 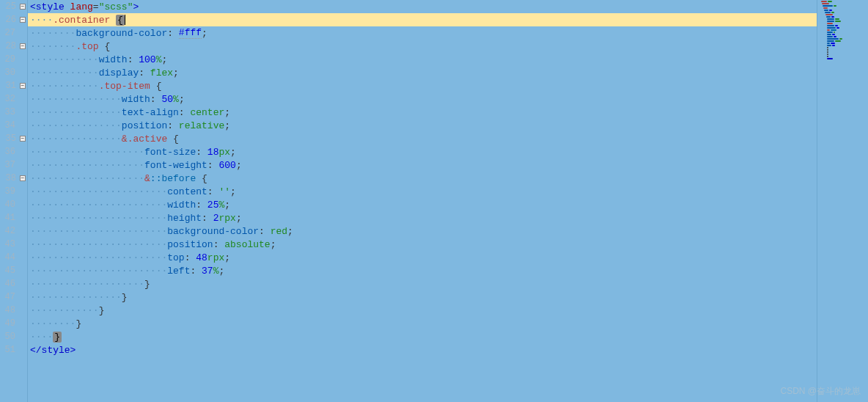 I want to click on code-line: ················}, so click(x=422, y=297).